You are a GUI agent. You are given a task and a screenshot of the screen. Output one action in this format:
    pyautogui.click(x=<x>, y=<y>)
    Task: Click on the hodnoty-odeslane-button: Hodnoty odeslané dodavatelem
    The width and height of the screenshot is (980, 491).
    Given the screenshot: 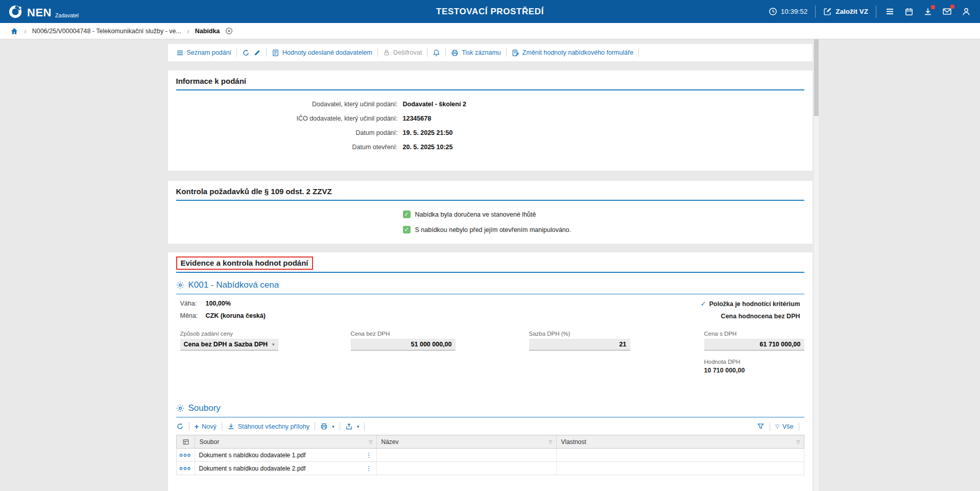 What is the action you would take?
    pyautogui.click(x=322, y=53)
    